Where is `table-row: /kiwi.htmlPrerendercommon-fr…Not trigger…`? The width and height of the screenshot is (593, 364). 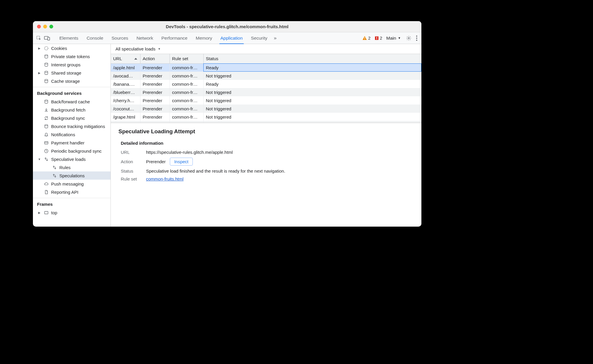
table-row: /kiwi.htmlPrerendercommon-fr…Not trigger… is located at coordinates (266, 122).